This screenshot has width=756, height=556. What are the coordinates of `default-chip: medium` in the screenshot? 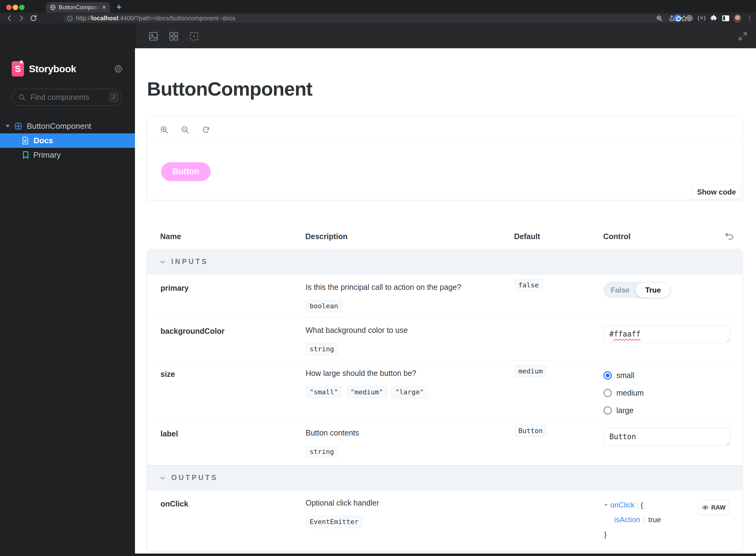 It's located at (530, 371).